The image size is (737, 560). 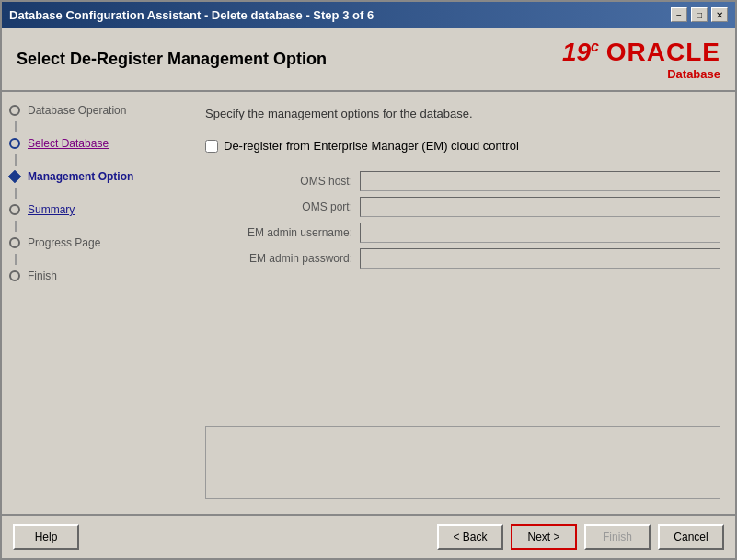 I want to click on sidebar-label-finish: Finish, so click(x=42, y=276).